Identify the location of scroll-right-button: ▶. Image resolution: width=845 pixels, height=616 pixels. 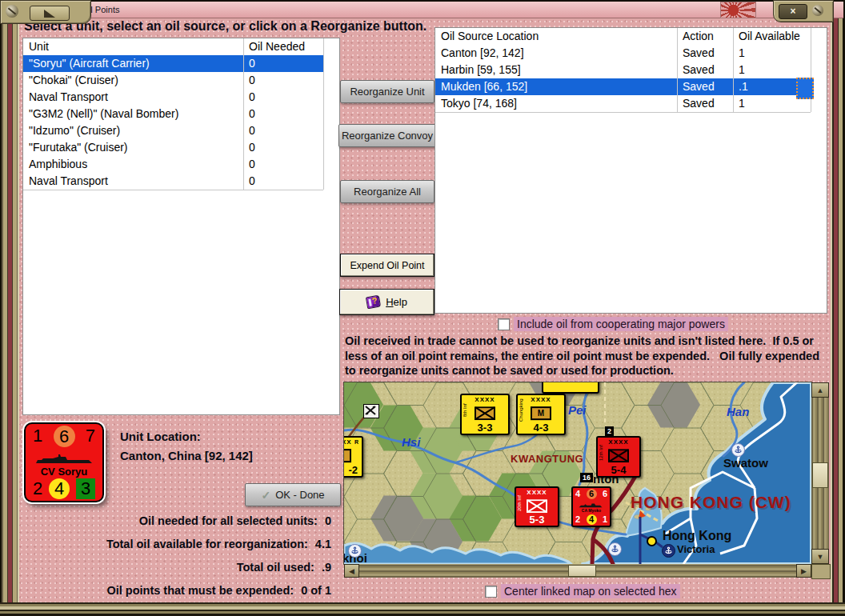
(803, 571).